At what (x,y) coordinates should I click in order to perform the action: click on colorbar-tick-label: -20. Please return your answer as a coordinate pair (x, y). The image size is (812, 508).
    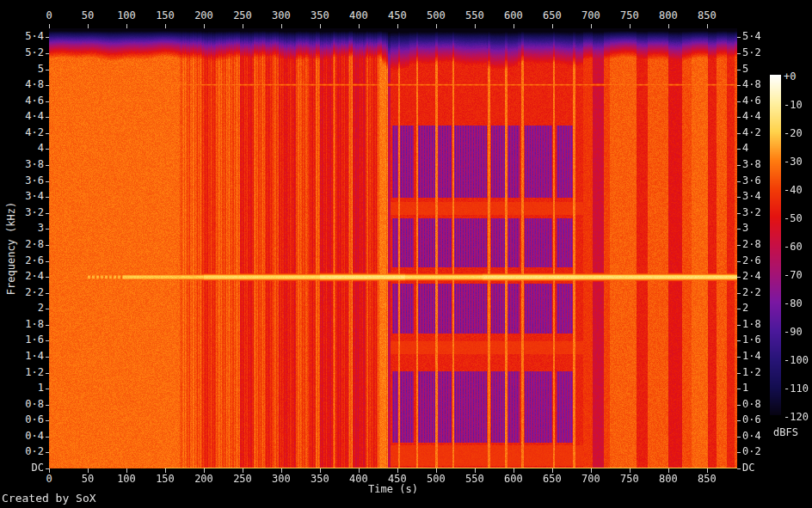
    Looking at the image, I should click on (798, 134).